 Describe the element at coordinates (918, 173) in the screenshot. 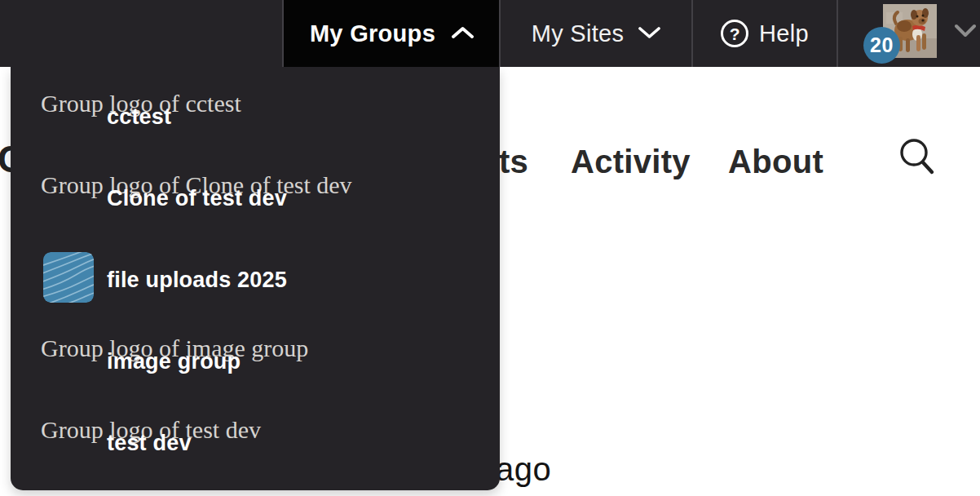

I see `search-icon` at that location.